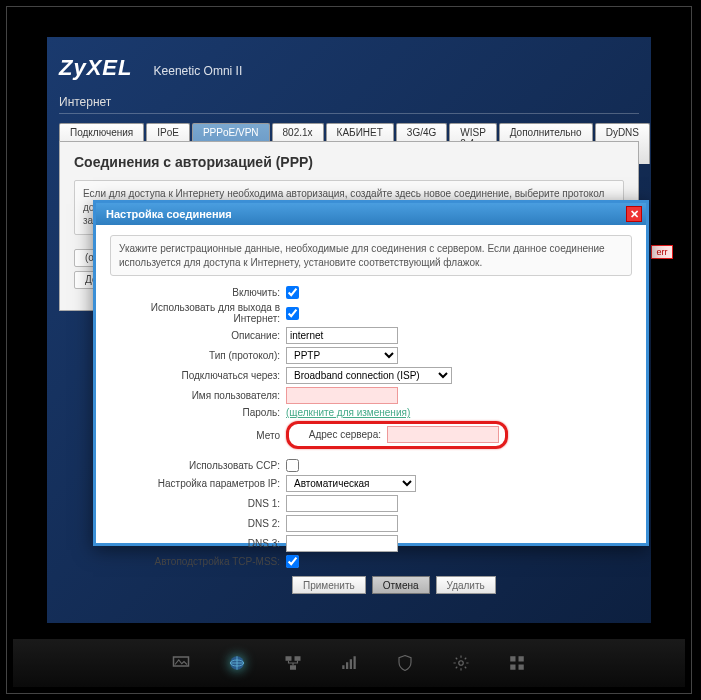  I want to click on brand-logo: ZyXEL, so click(96, 68).